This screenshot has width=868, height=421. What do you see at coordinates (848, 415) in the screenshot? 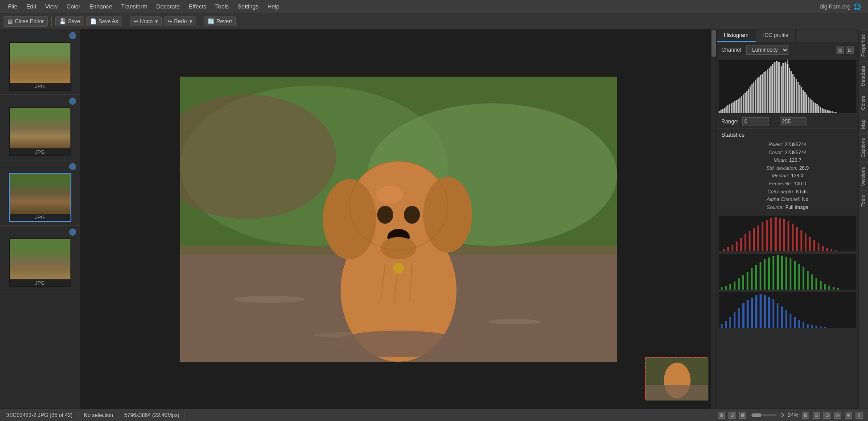
I see `status-icon-5: ⊗` at bounding box center [848, 415].